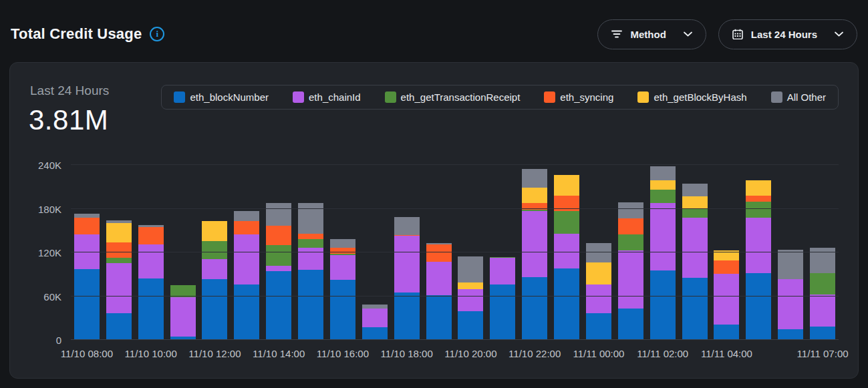 This screenshot has width=868, height=388. Describe the element at coordinates (229, 98) in the screenshot. I see `legend-label: eth_blockNumber` at that location.